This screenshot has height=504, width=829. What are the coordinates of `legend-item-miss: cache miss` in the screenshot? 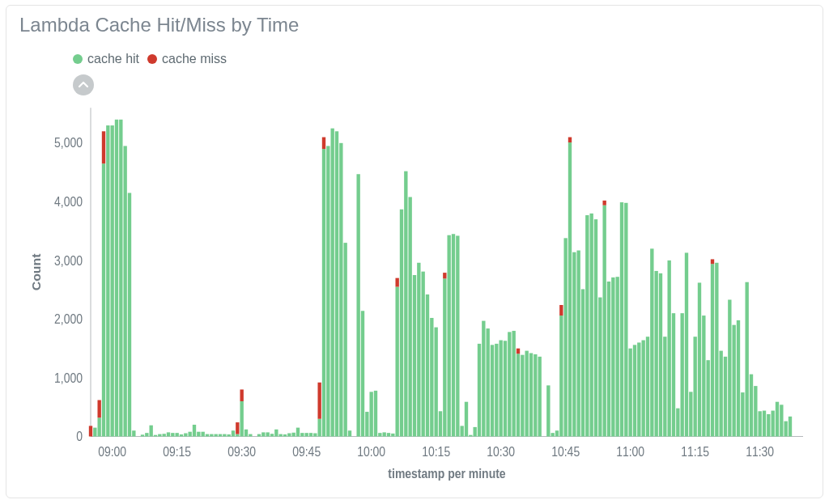 It's located at (187, 59).